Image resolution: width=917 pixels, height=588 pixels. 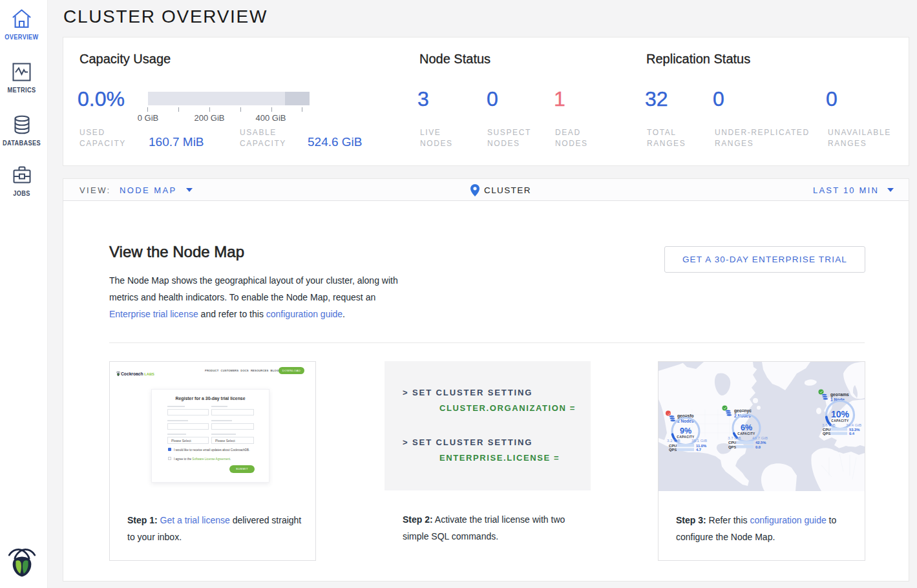 I want to click on svg-text: 10%, so click(x=840, y=414).